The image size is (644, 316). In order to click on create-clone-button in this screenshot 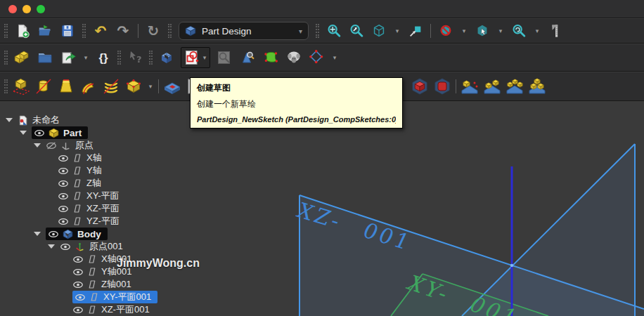, I will do `click(294, 58)`.